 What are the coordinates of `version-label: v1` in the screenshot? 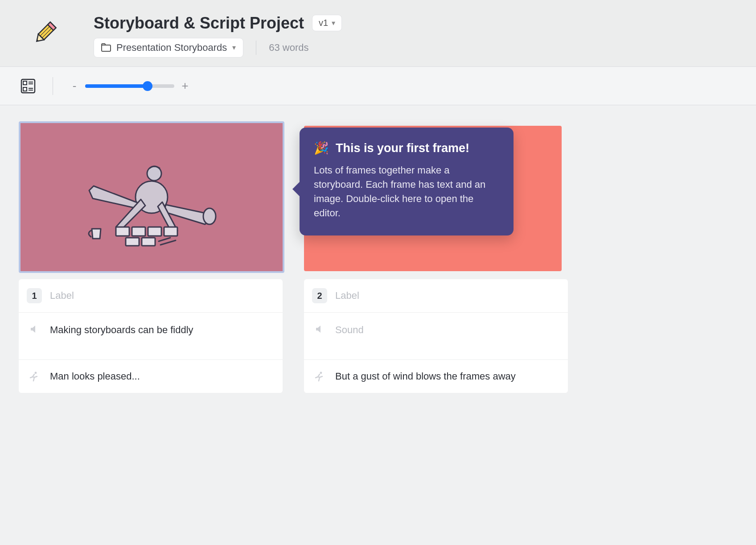 It's located at (324, 23).